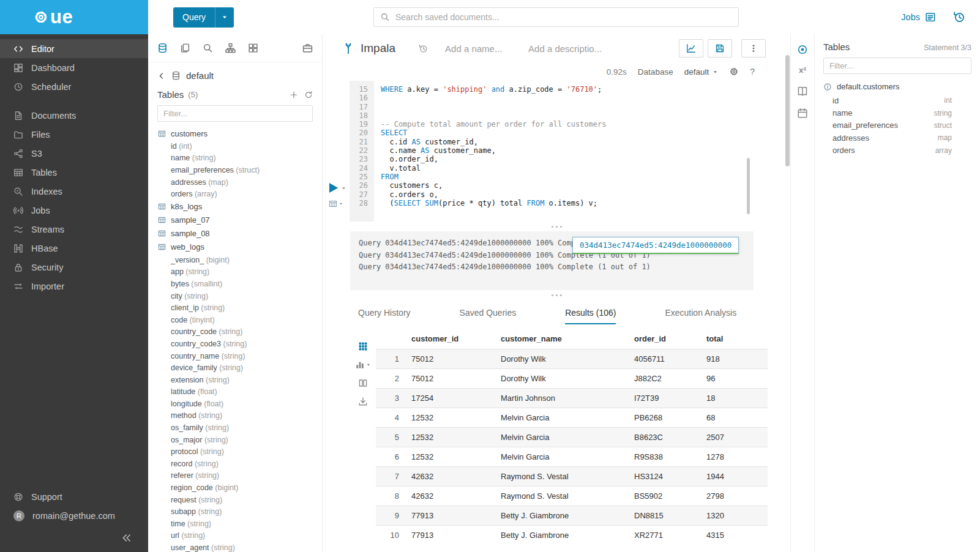 Image resolution: width=980 pixels, height=552 pixels. What do you see at coordinates (208, 48) in the screenshot?
I see `search-icon` at bounding box center [208, 48].